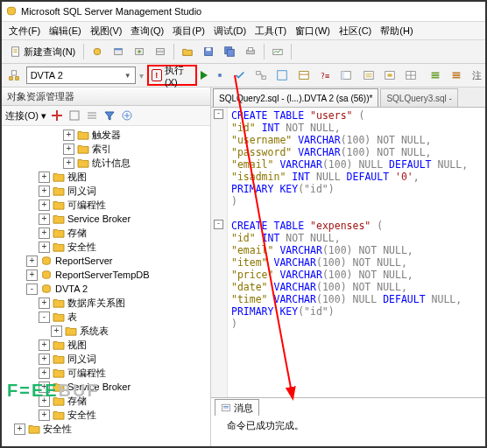  Describe the element at coordinates (229, 32) in the screenshot. I see `menu-debug: 调试(D)` at that location.